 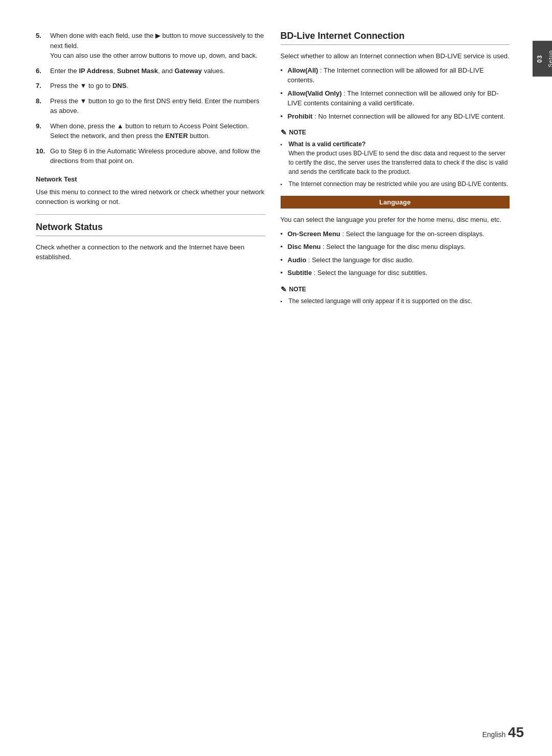 I want to click on step-8-num: 8., so click(x=43, y=106).